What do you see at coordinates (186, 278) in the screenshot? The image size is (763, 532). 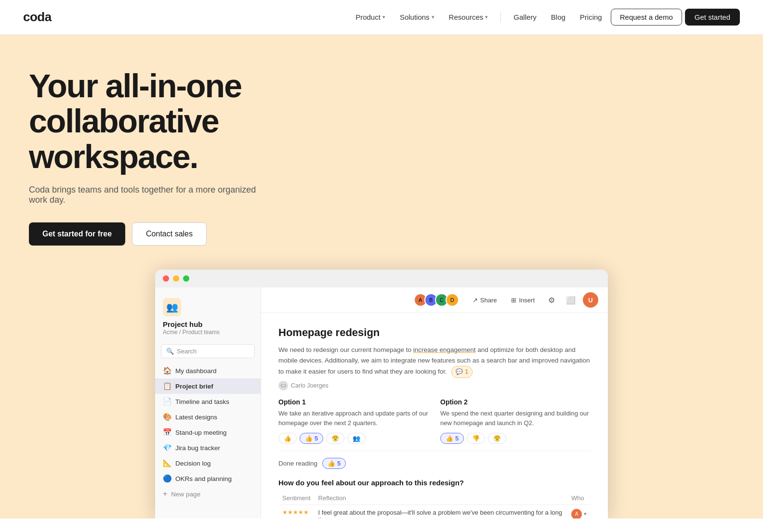 I see `maximize-dot` at bounding box center [186, 278].